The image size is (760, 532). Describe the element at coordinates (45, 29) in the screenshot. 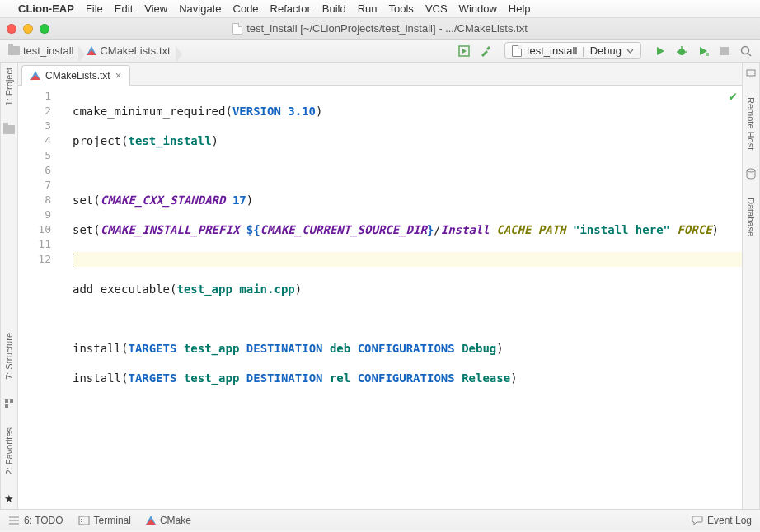

I see `zoom-window-button` at that location.